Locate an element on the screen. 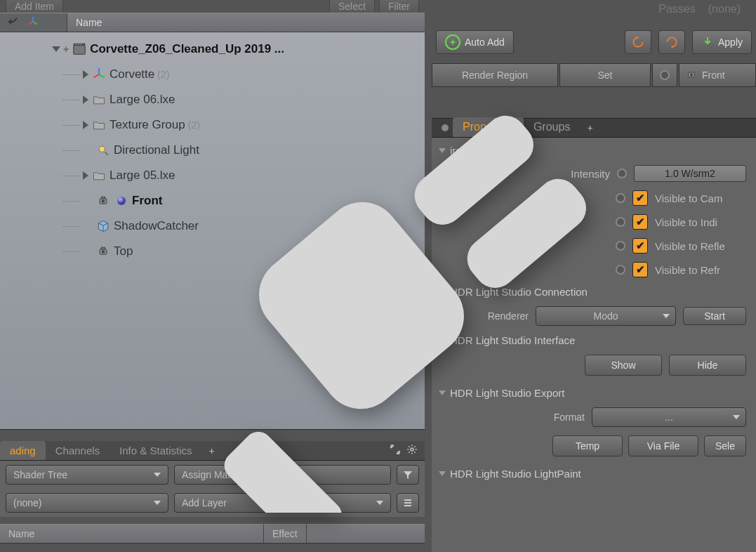 Image resolution: width=756 pixels, height=552 pixels. visible-indirect-label: Visible to Indi is located at coordinates (701, 222).